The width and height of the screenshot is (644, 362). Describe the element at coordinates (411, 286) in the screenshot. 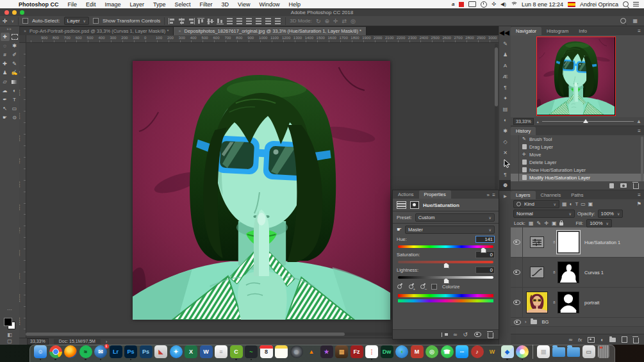

I see `eyedropper-add-icon: +` at that location.